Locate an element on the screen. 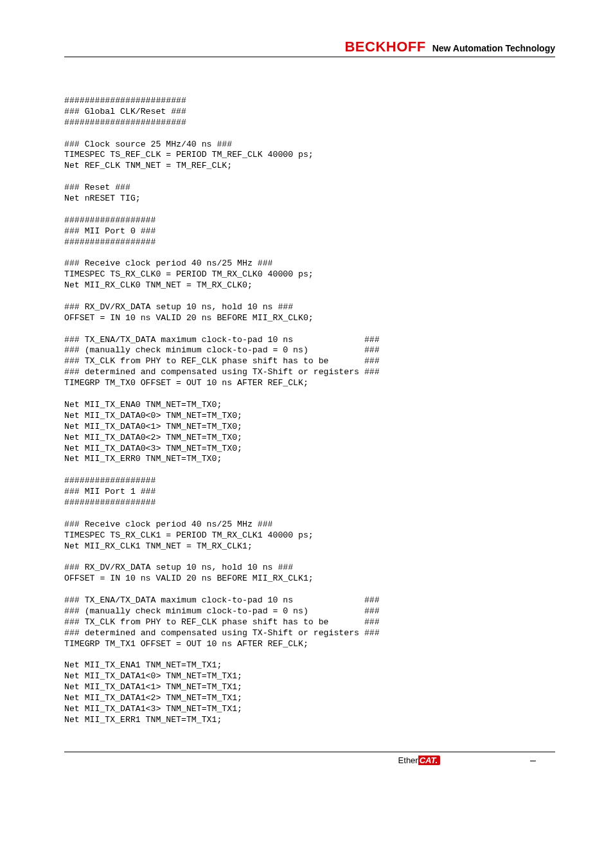 The image size is (613, 868). footer-bar: EtherCAT. – is located at coordinates (310, 759).